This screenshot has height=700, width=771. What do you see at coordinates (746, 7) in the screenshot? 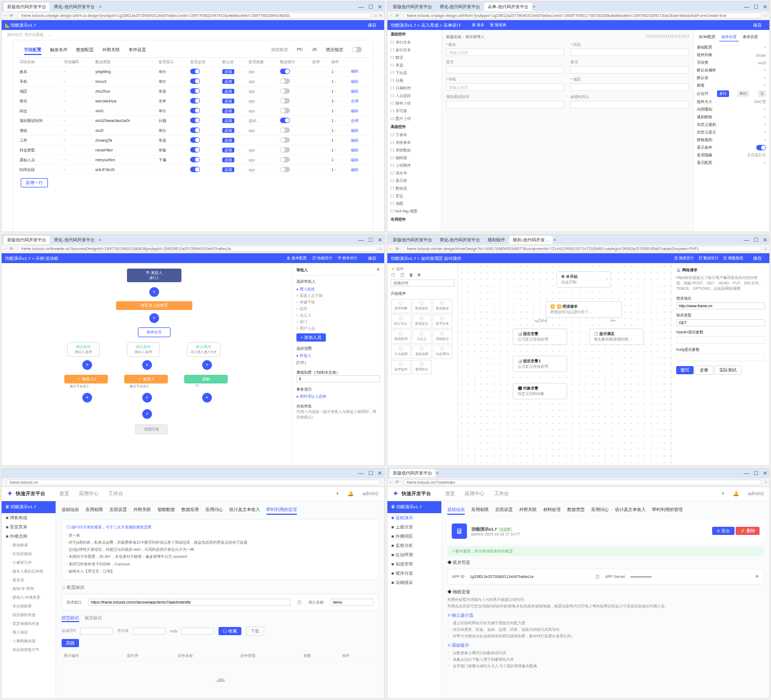
I see `minimize-icon: —` at bounding box center [746, 7].